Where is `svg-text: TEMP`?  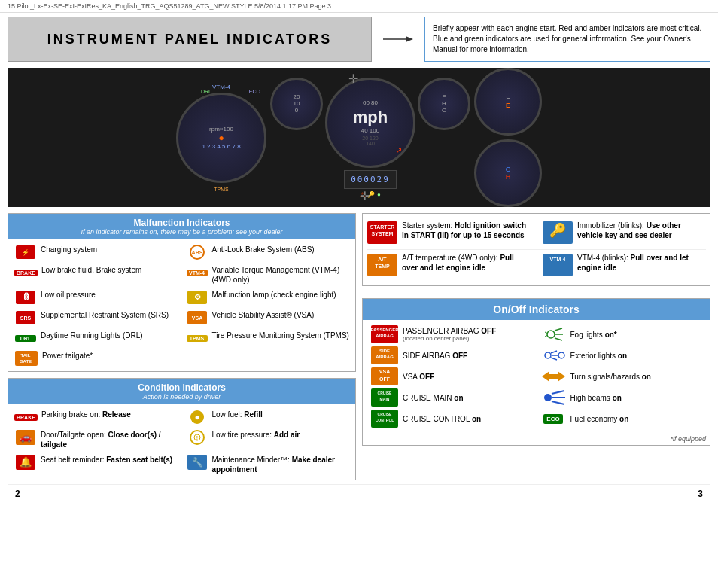
svg-text: TEMP is located at coordinates (382, 267).